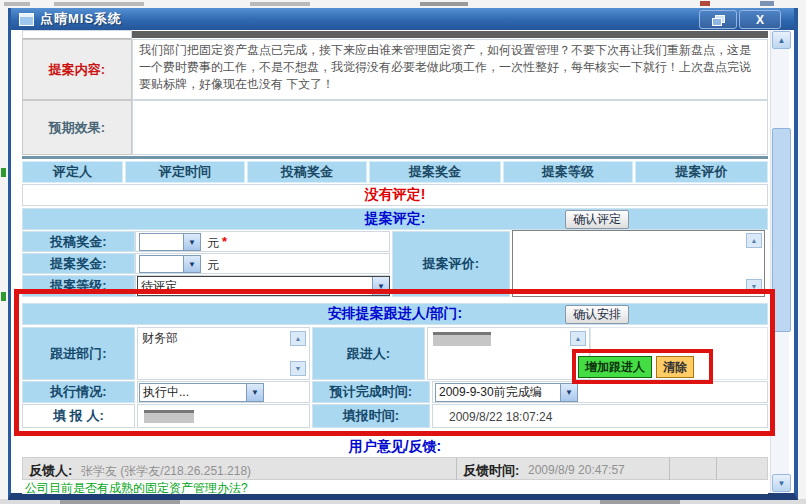 Image resolution: width=806 pixels, height=504 pixels. I want to click on header-proposal-comment: 提案评价, so click(702, 172).